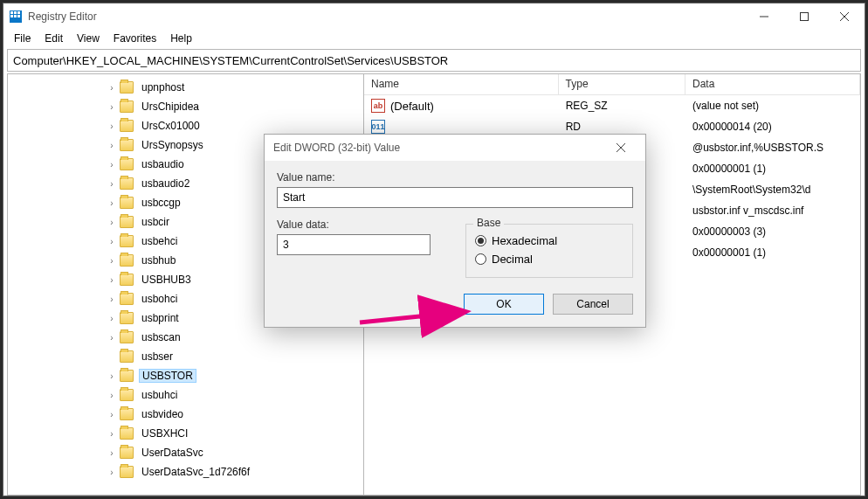 This screenshot has width=868, height=499. What do you see at coordinates (171, 126) in the screenshot?
I see `tree-item-label: UrsCx01000` at bounding box center [171, 126].